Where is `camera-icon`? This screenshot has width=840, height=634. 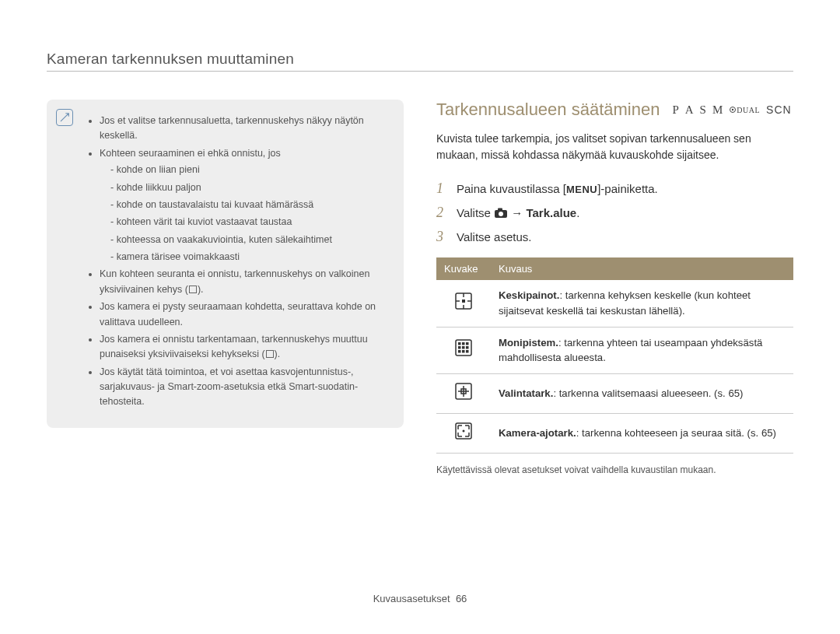 camera-icon is located at coordinates (501, 215).